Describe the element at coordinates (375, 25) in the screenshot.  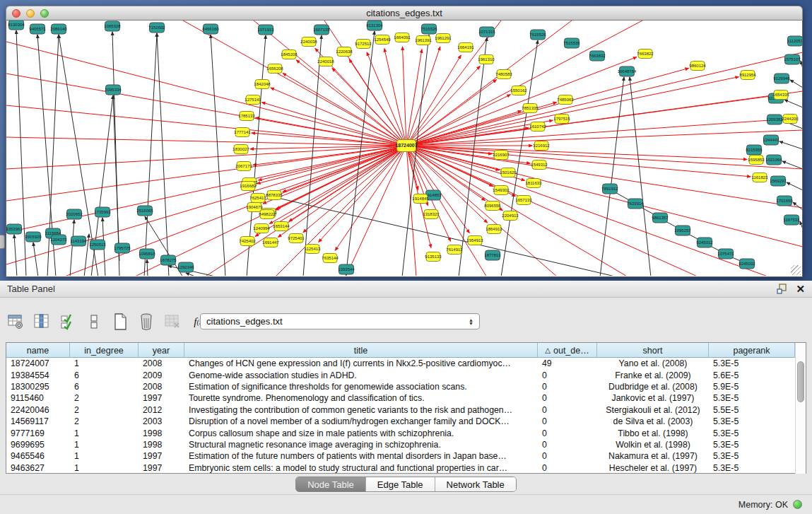
I see `graph-node: 8131304` at that location.